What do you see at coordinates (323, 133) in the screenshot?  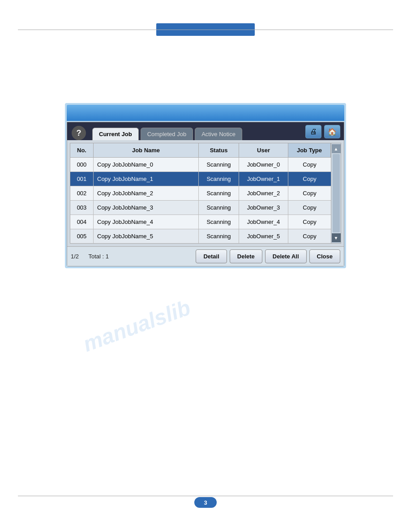 I see `dialog-title-icons: 🖨 🏠` at bounding box center [323, 133].